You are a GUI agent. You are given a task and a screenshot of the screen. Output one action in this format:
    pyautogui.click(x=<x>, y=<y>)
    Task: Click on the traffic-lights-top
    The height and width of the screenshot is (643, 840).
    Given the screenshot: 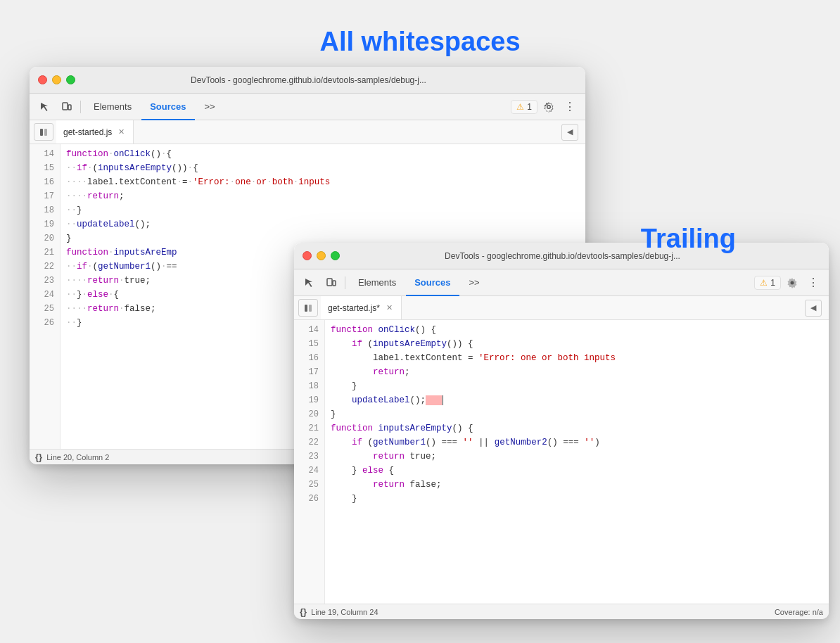 What is the action you would take?
    pyautogui.click(x=56, y=80)
    